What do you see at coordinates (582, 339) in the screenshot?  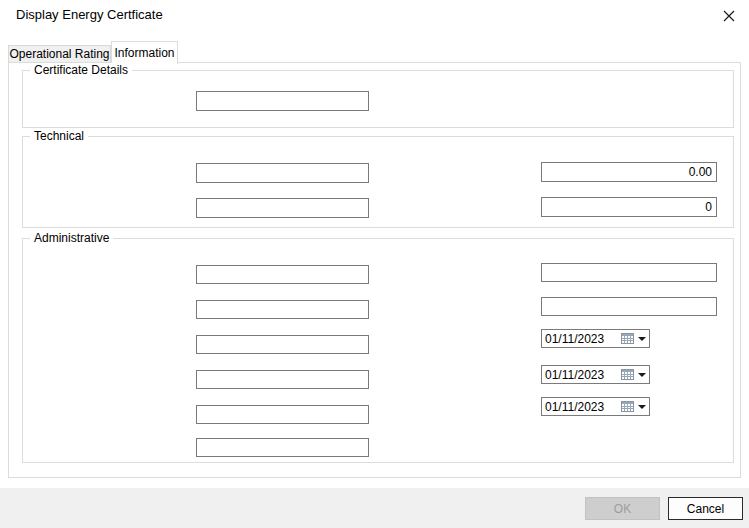 I see `issue-date-value: 01/11/2023` at bounding box center [582, 339].